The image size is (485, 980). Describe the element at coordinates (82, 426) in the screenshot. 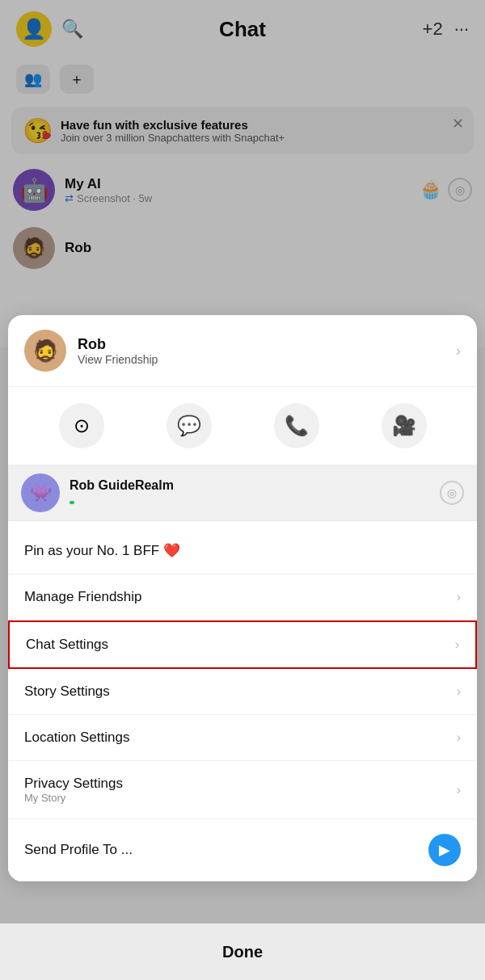

I see `camera-action-icon: ⊙` at that location.